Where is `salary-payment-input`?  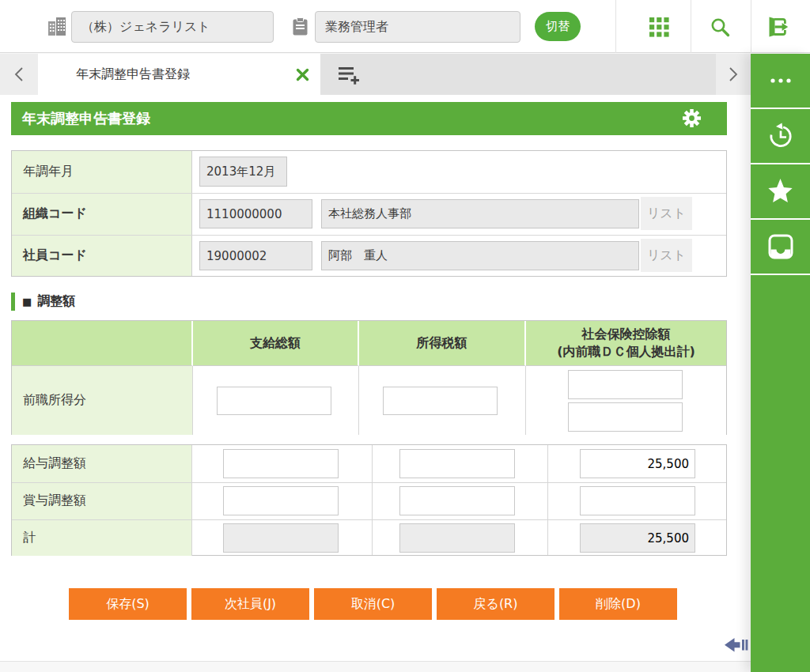
salary-payment-input is located at coordinates (281, 463).